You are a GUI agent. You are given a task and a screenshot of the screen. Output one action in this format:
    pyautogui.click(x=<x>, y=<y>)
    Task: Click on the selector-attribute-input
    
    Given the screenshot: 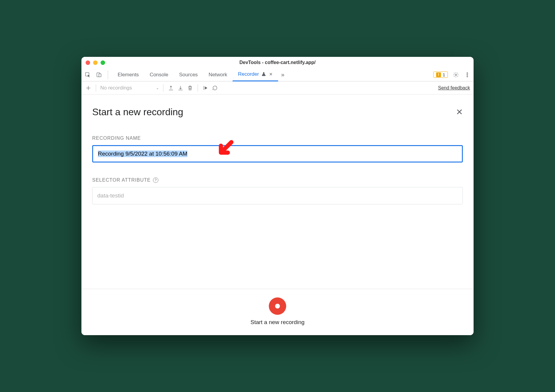 What is the action you would take?
    pyautogui.click(x=278, y=196)
    